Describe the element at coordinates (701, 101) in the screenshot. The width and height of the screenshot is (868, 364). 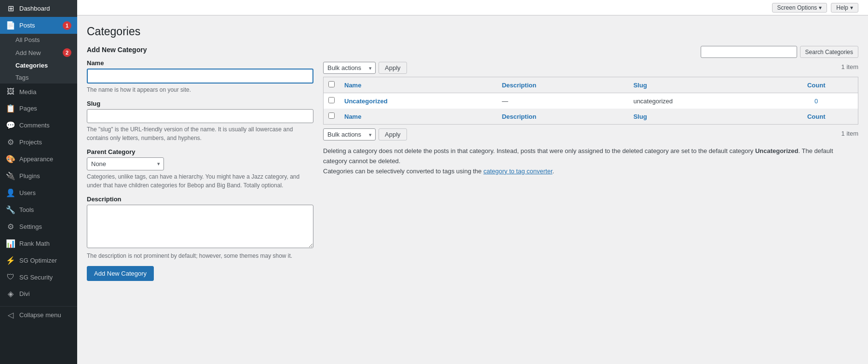
I see `row-slug-cell: uncategorized` at that location.